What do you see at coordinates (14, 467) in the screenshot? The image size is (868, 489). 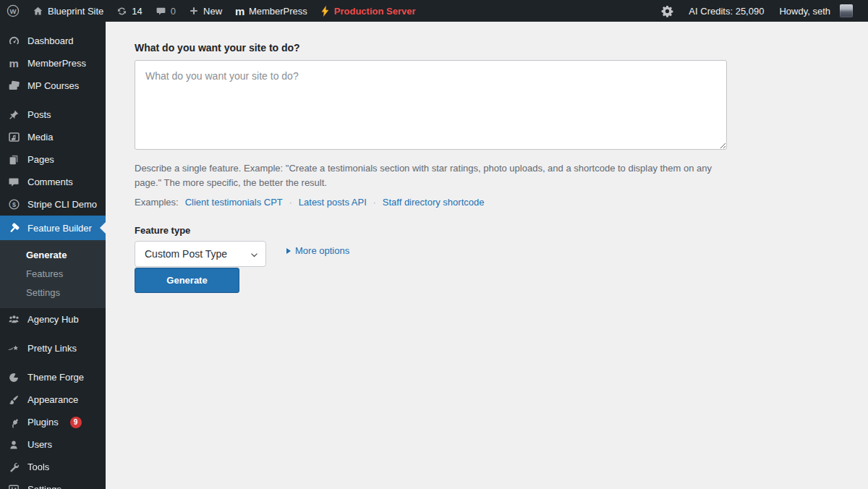 I see `wrench-icon` at bounding box center [14, 467].